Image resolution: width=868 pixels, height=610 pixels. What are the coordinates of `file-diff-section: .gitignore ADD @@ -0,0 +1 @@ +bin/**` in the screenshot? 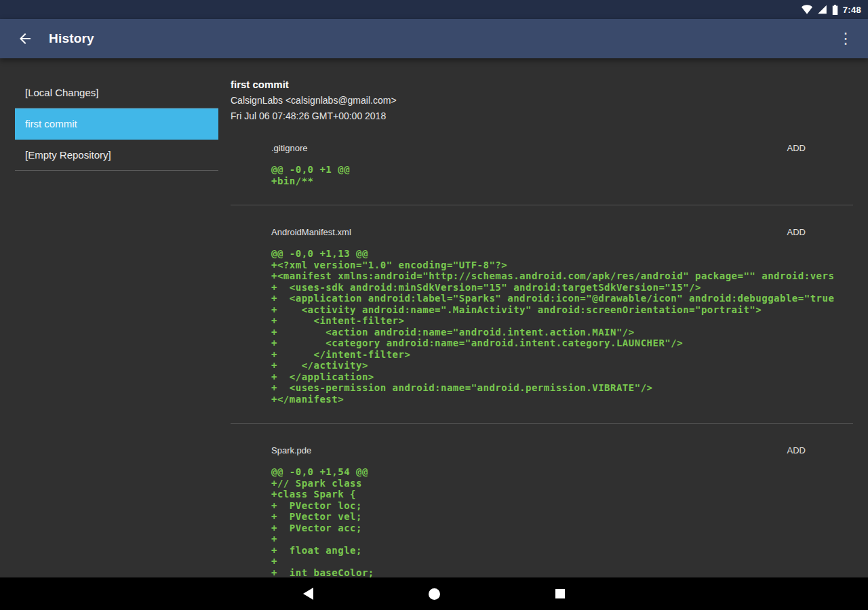 It's located at (542, 163).